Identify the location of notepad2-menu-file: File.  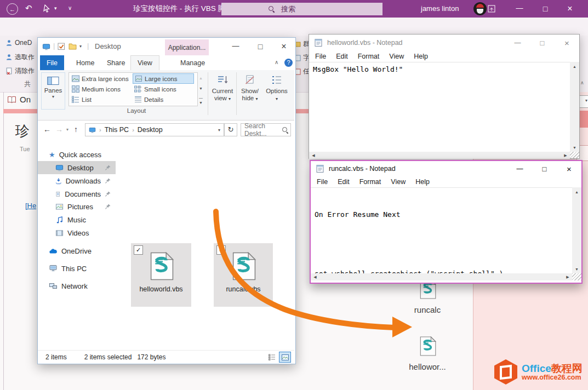
(322, 182).